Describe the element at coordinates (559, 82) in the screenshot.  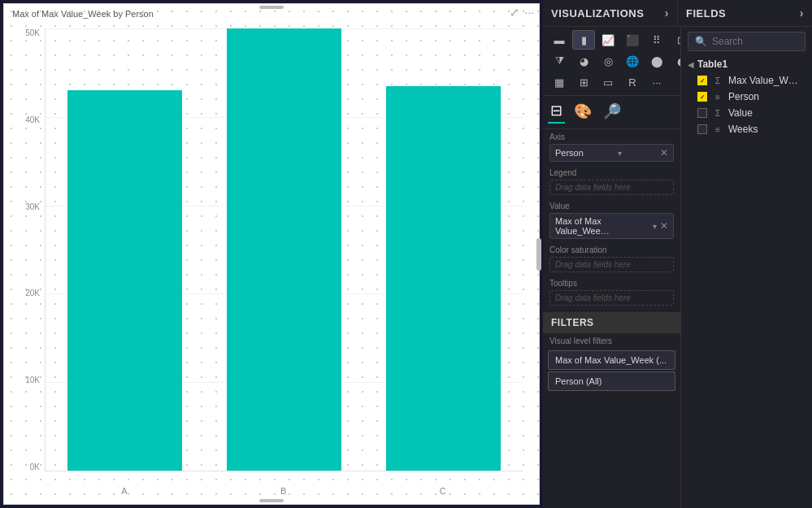
I see `viz-icon-12: ▦` at that location.